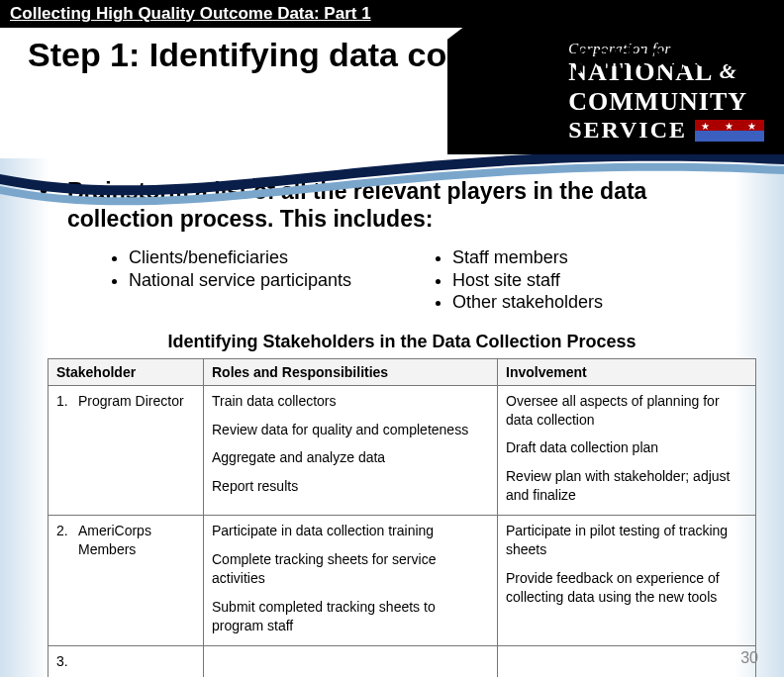 The image size is (784, 677). I want to click on table-title: Identifying Stakeholders in the Data Col…, so click(402, 342).